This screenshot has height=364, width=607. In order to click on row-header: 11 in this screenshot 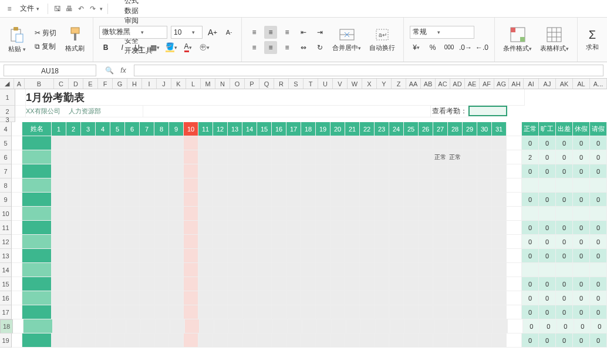, I will do `click(6, 228)`.